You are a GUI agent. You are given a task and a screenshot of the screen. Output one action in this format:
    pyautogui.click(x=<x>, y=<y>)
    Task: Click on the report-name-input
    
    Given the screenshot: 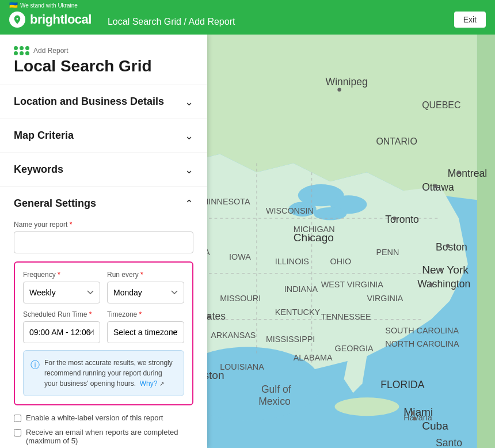 What is the action you would take?
    pyautogui.click(x=104, y=242)
    